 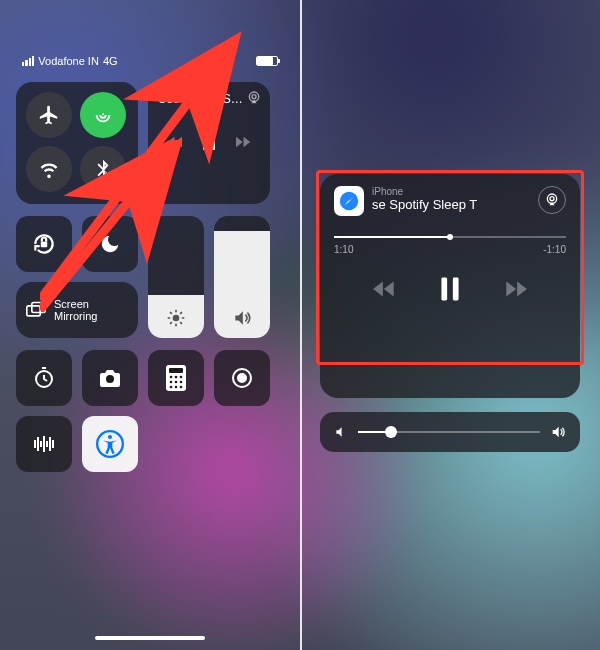 I want to click on voice-memos-button, so click(x=44, y=444).